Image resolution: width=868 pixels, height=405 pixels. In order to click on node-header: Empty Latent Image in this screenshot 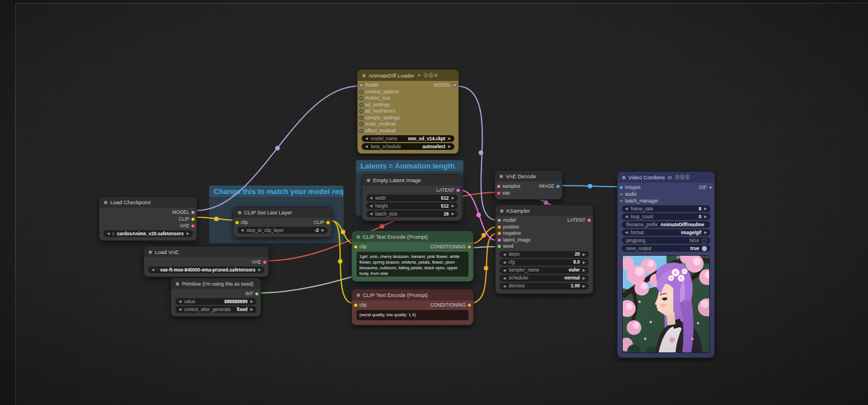, I will do `click(412, 180)`.